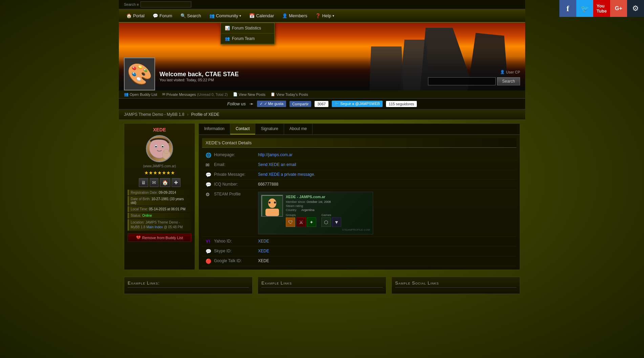 This screenshot has width=644, height=358. What do you see at coordinates (210, 194) in the screenshot?
I see `steam-row-icon: ⚙` at bounding box center [210, 194].